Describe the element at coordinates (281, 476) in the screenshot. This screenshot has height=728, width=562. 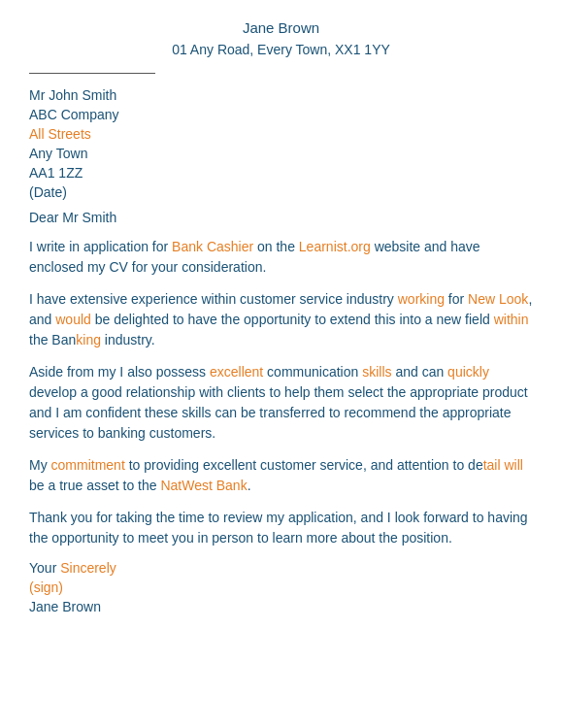
I see `paragraph-4: My commitment to providing excellent cus…` at that location.